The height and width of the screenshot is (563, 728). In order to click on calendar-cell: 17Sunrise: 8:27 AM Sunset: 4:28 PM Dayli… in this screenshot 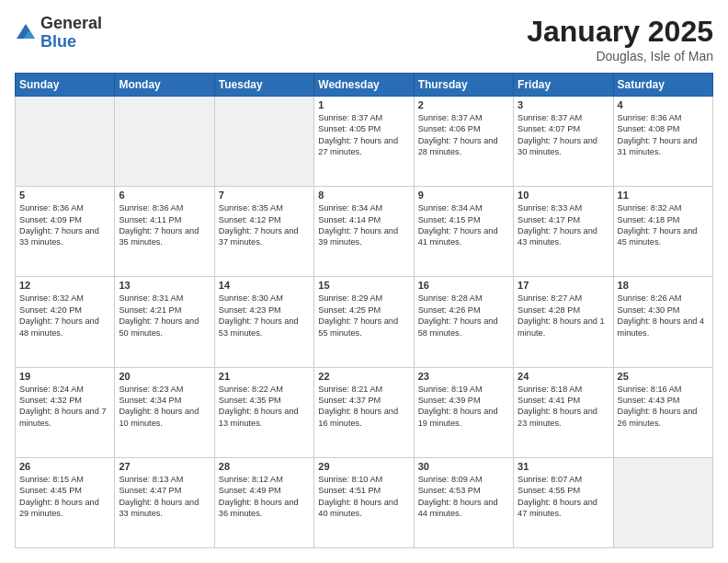, I will do `click(563, 322)`.